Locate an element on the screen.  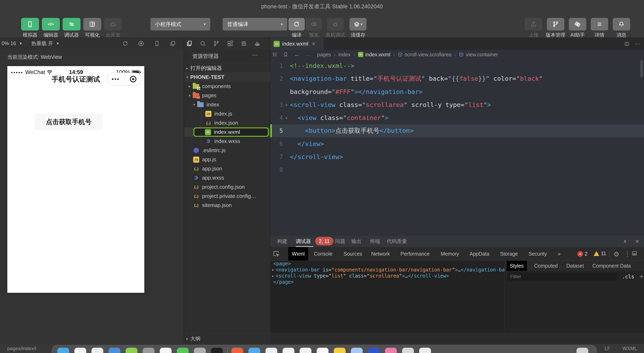
simulator-toggle-button is located at coordinates (30, 24).